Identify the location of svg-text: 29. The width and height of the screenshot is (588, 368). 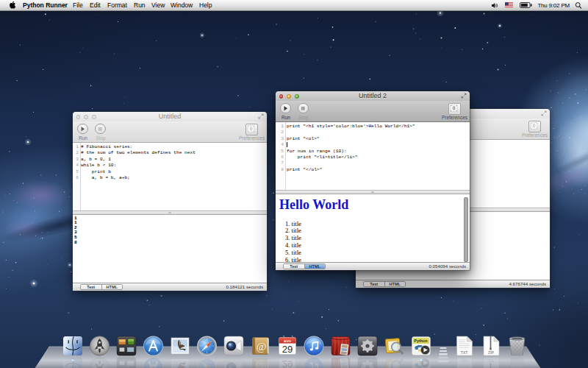
(287, 349).